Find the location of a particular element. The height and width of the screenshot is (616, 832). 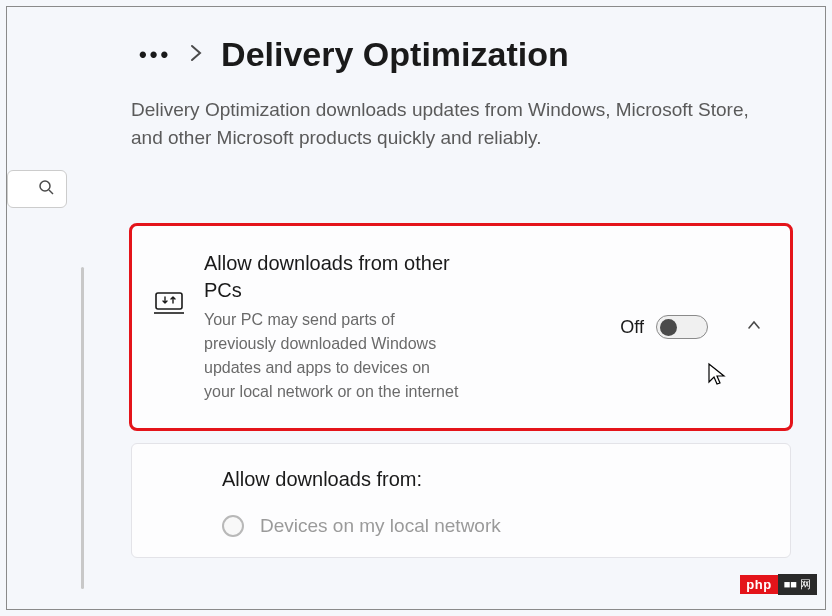

watermark-left: php is located at coordinates (758, 584).